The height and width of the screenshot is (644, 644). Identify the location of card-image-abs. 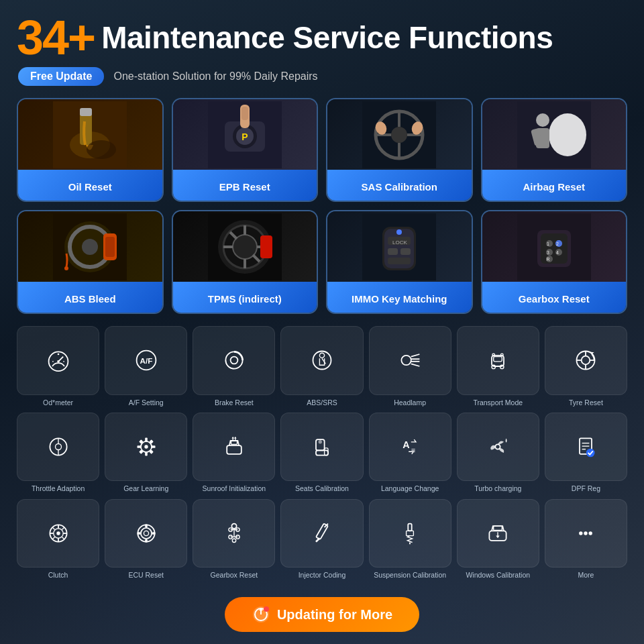
(90, 247).